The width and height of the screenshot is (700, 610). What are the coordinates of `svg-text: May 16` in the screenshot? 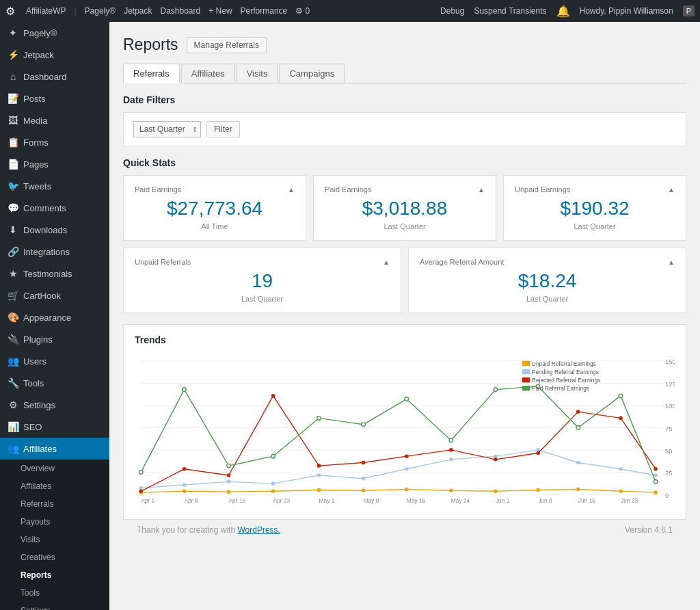 It's located at (416, 501).